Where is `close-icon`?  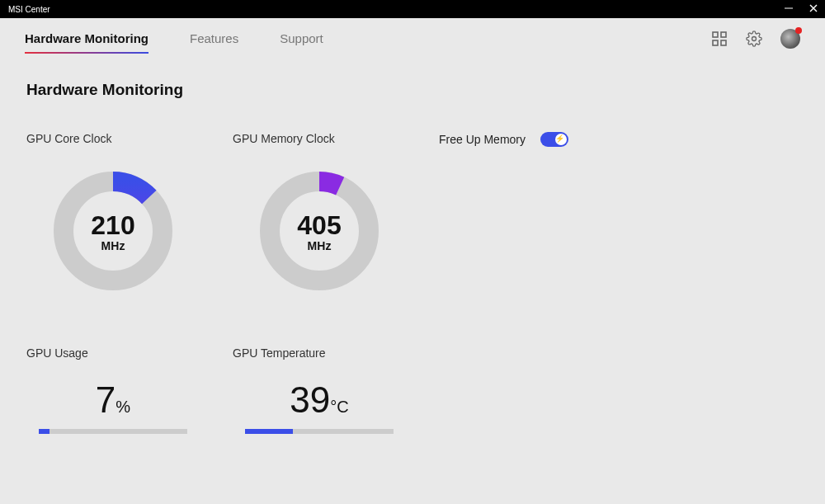
close-icon is located at coordinates (813, 10).